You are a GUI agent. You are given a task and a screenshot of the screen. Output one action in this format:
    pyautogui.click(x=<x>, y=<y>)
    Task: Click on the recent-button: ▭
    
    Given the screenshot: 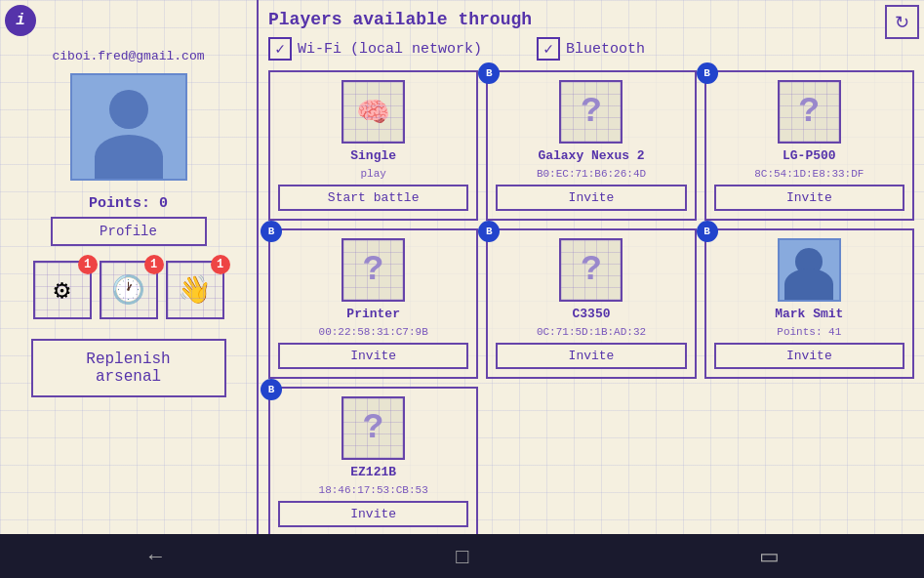 What is the action you would take?
    pyautogui.click(x=769, y=557)
    